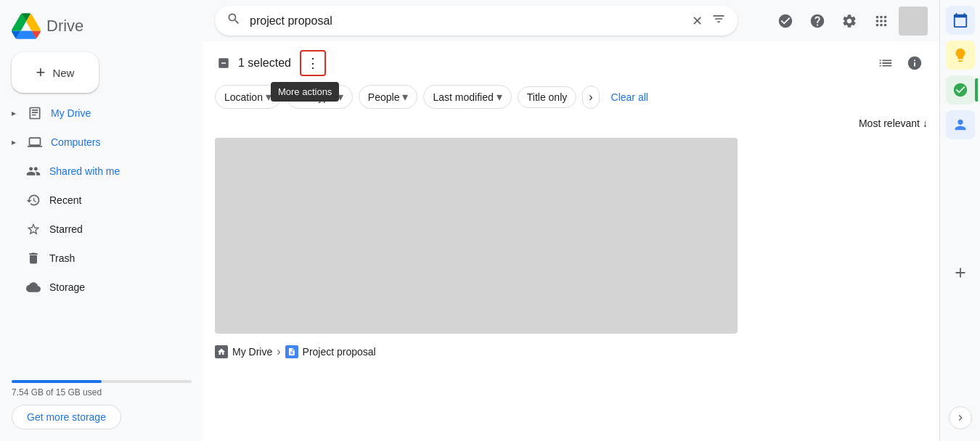  Describe the element at coordinates (75, 142) in the screenshot. I see `sidebar-item-computers-label: Computers` at that location.